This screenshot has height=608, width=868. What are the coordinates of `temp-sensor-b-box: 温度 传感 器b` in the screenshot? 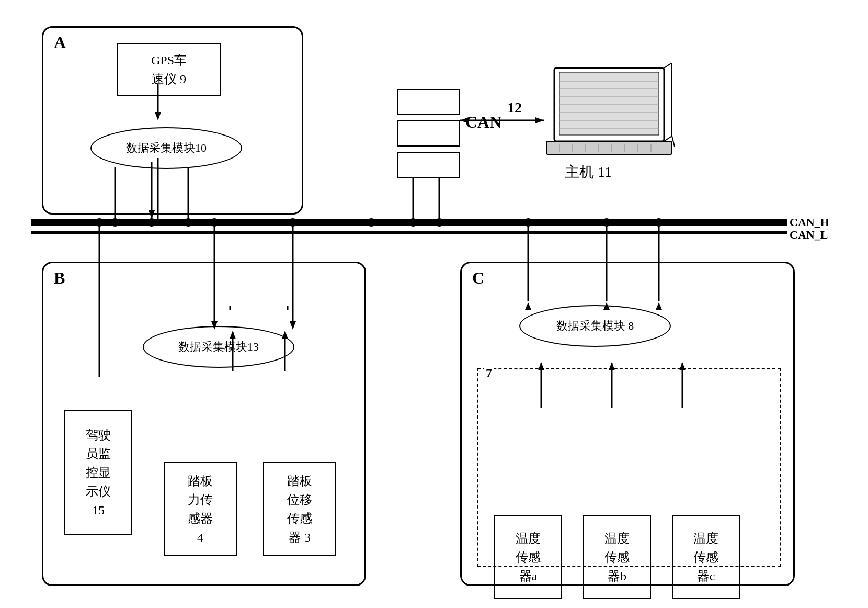 It's located at (617, 557).